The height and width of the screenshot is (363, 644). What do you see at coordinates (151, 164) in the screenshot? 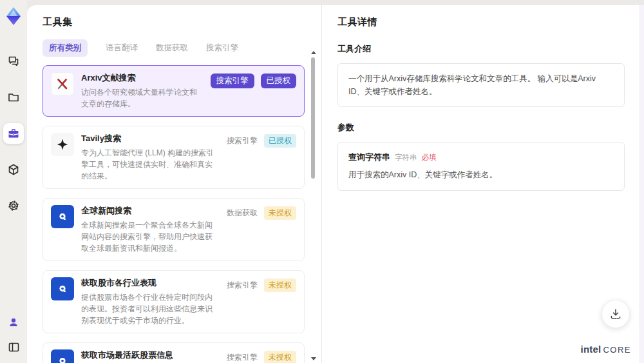
I see `tool-desc: 专为人工智能代理 (LLM) 构建的搜索引擎工具，可快速提供实时、准确和真实的结…` at bounding box center [151, 164].